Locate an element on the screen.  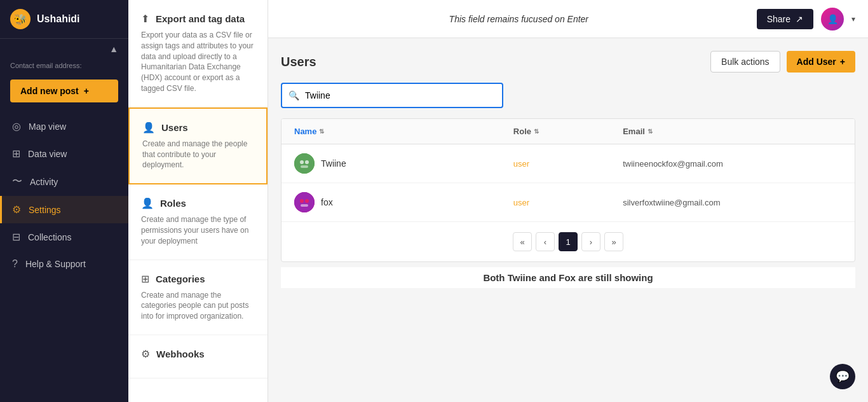
pagination-last: » is located at coordinates (614, 242).